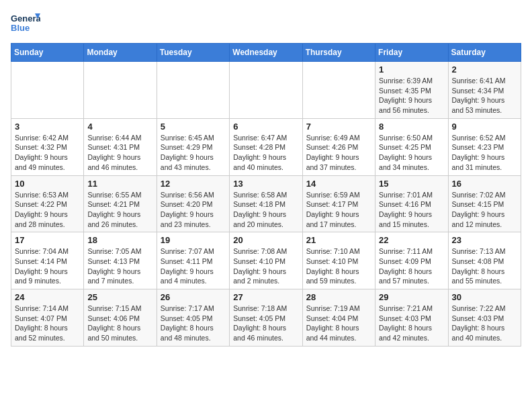  Describe the element at coordinates (193, 184) in the screenshot. I see `day-number: 12` at that location.